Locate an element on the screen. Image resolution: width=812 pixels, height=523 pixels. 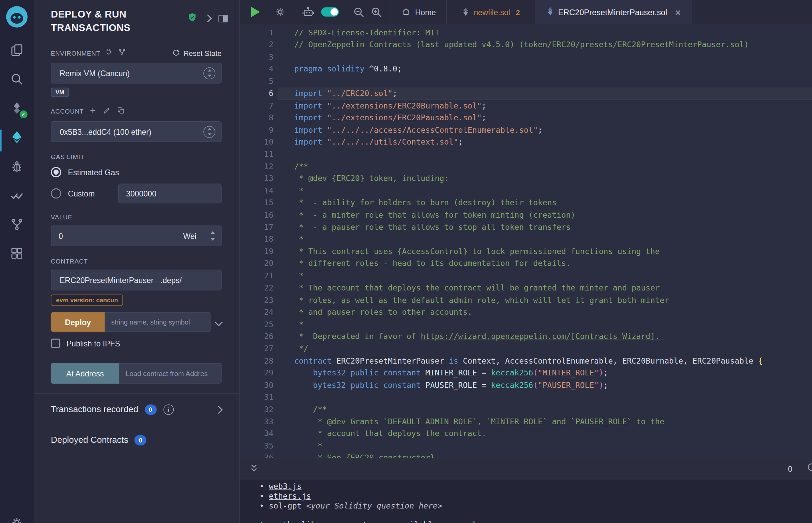
code-line: 21 * is located at coordinates (526, 276).